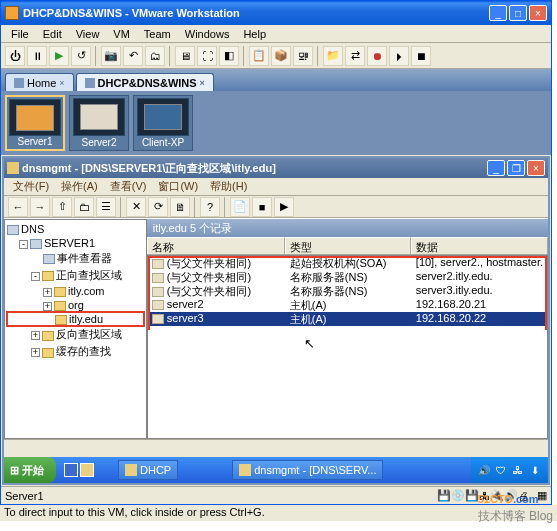 The width and height of the screenshot is (557, 531). Describe the element at coordinates (76, 276) in the screenshot. I see `tree-forward-zones: -正向查找区域` at that location.